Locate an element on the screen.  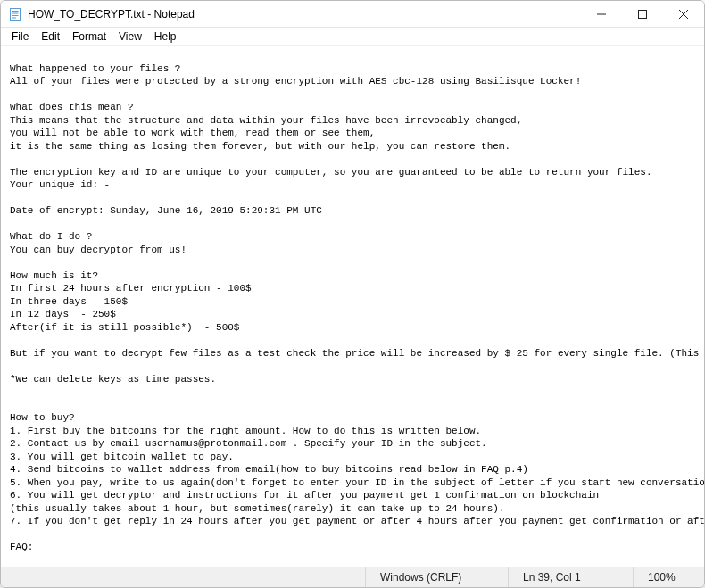
window-controls is located at coordinates (643, 14).